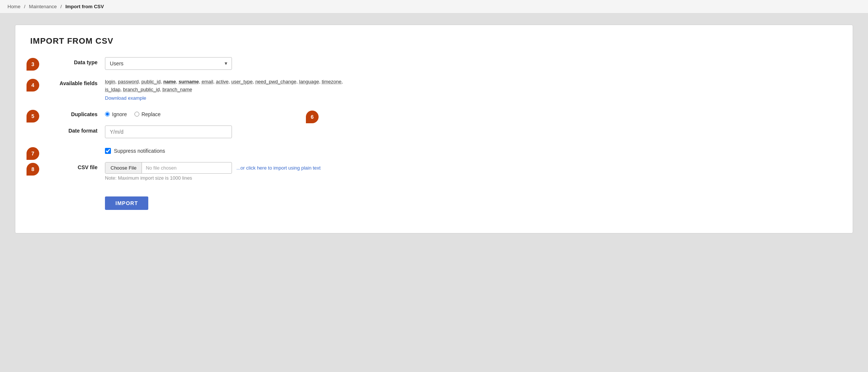 This screenshot has width=868, height=372. What do you see at coordinates (33, 169) in the screenshot?
I see `step-badge-8: 8` at bounding box center [33, 169].